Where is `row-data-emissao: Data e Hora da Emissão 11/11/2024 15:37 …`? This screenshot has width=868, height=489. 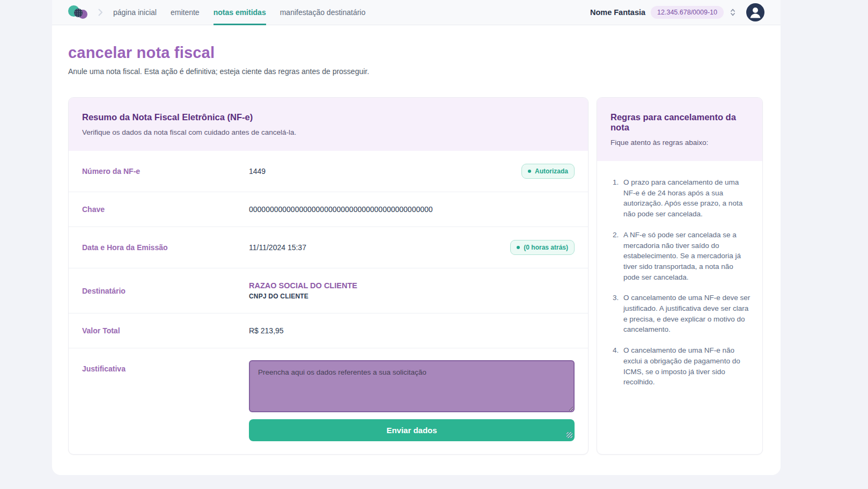 row-data-emissao: Data e Hora da Emissão 11/11/2024 15:37 … is located at coordinates (328, 248).